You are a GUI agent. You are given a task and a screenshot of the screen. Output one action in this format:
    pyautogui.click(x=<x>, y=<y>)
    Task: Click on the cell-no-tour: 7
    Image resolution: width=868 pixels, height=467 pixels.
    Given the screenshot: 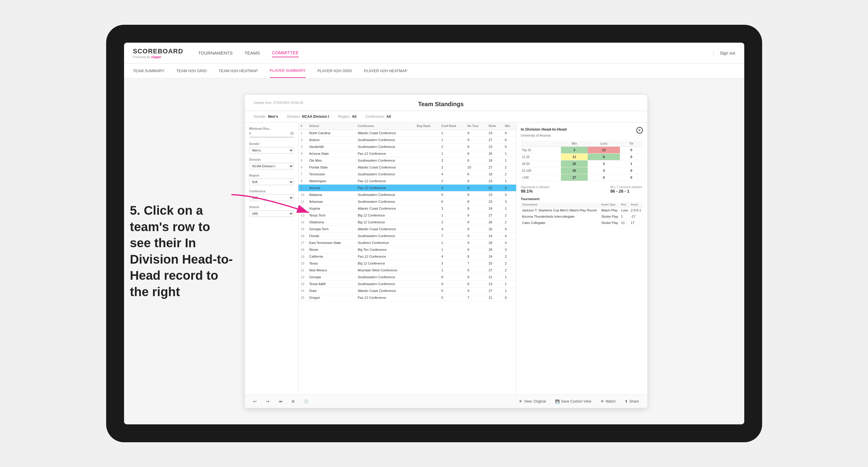 What is the action you would take?
    pyautogui.click(x=476, y=298)
    